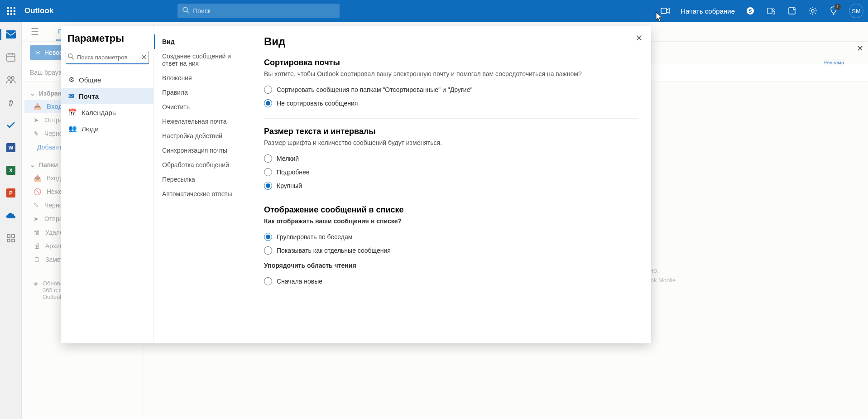 This screenshot has height=419, width=868. What do you see at coordinates (451, 281) in the screenshot?
I see `order-opt1: Сначала новые` at bounding box center [451, 281].